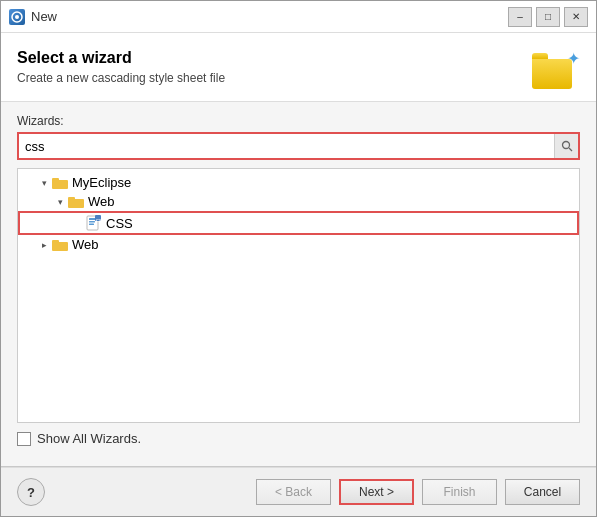 The image size is (597, 517). I want to click on expand-arrow-web: ▾, so click(60, 202).